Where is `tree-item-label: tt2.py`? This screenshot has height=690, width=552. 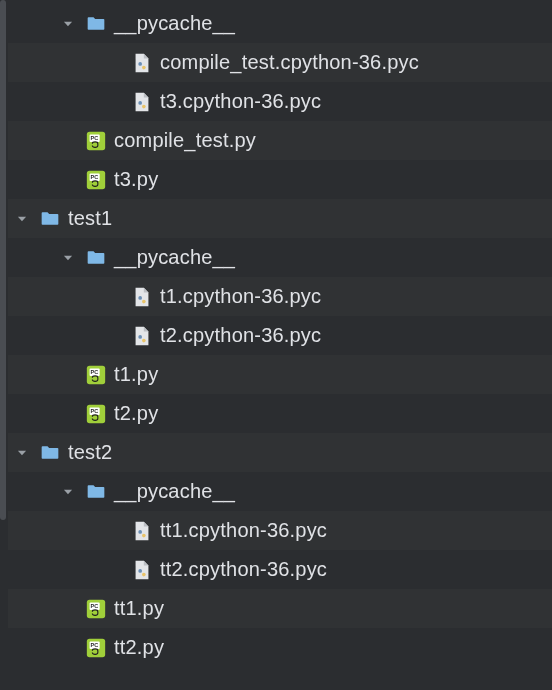 tree-item-label: tt2.py is located at coordinates (139, 648).